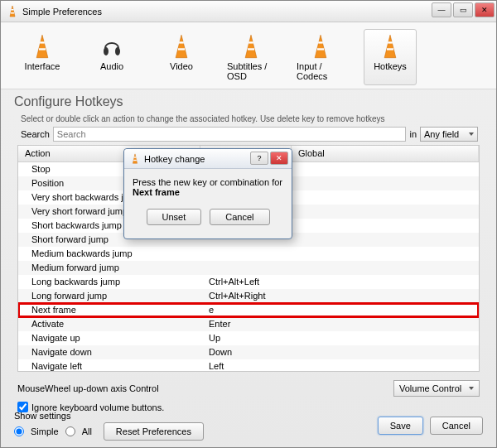 This screenshot has height=448, width=497. What do you see at coordinates (279, 158) in the screenshot?
I see `dialog-close-button: ✕` at bounding box center [279, 158].